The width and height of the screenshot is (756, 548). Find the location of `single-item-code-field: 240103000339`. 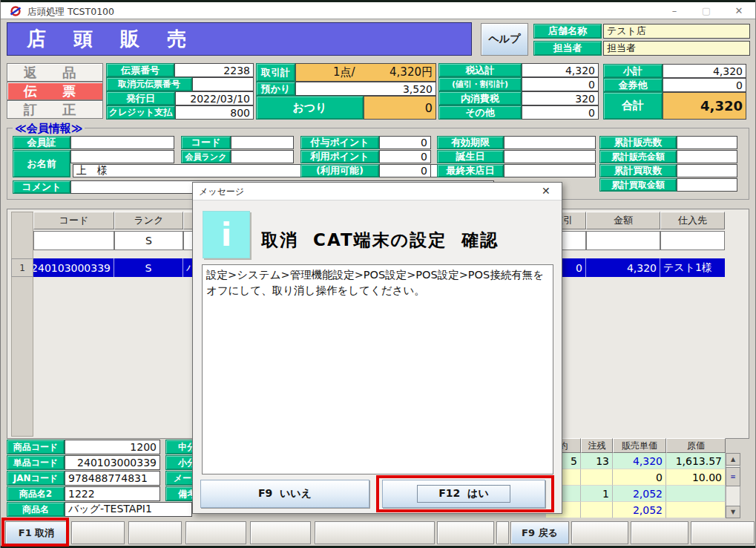

single-item-code-field: 240103000339 is located at coordinates (113, 463).